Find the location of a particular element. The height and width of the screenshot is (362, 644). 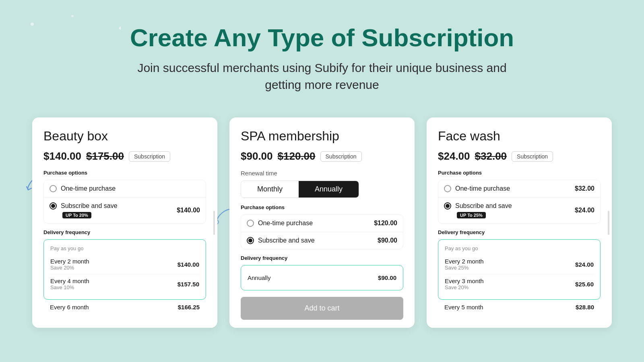

delivery-sub-label-beauty: Pay as you go is located at coordinates (125, 249).